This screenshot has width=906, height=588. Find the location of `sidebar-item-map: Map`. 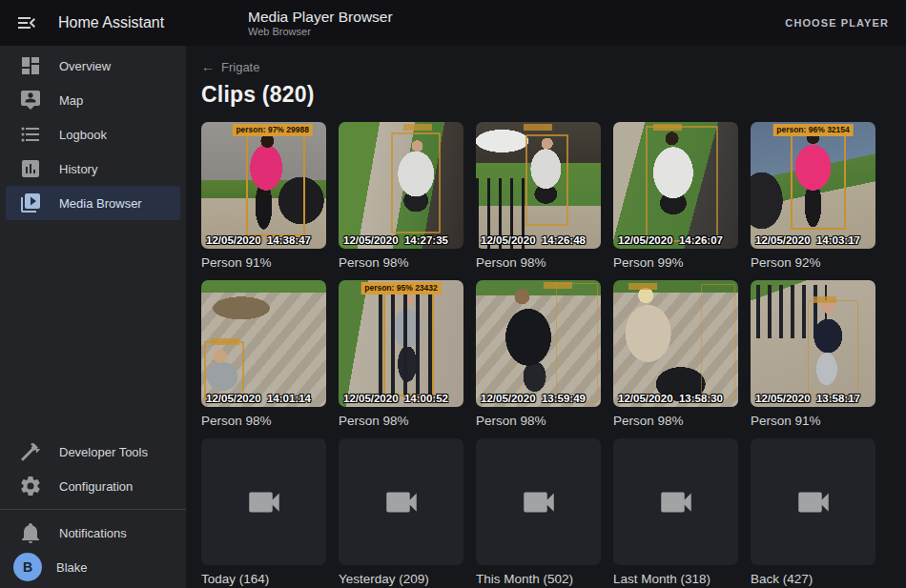

sidebar-item-map: Map is located at coordinates (93, 100).